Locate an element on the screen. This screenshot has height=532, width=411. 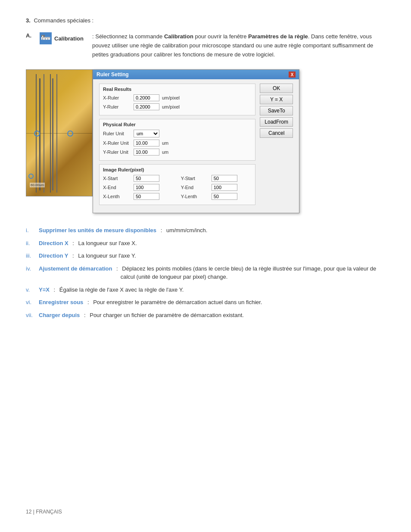
y-start-label: Y-Start is located at coordinates (195, 178).